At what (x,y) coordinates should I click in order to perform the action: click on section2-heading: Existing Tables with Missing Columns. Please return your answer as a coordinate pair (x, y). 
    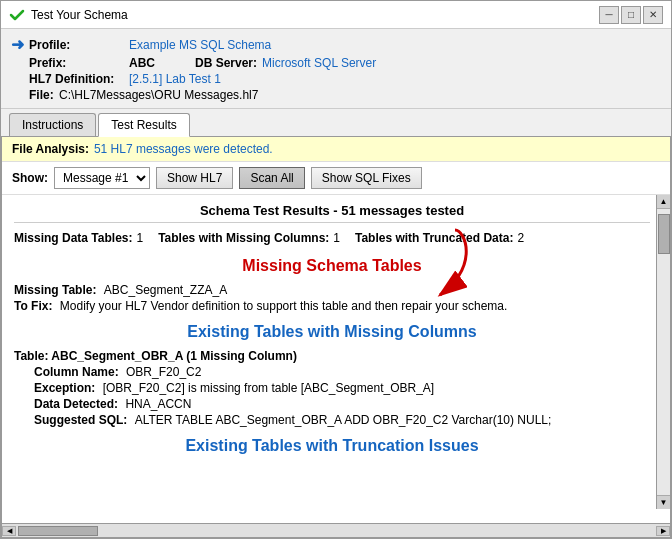
    Looking at the image, I should click on (332, 332).